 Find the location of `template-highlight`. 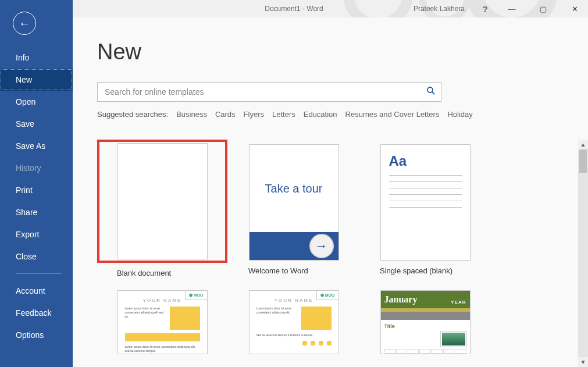

template-highlight is located at coordinates (162, 201).